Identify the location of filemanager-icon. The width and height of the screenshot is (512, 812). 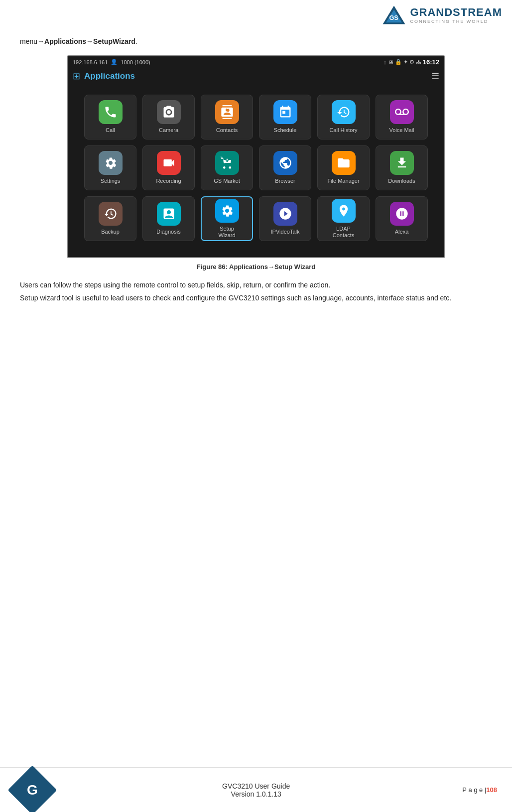
(344, 163).